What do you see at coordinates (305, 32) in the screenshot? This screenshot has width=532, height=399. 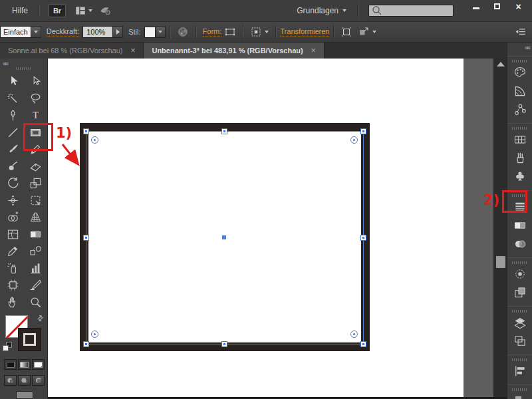 I see `transform-link: Transformieren` at bounding box center [305, 32].